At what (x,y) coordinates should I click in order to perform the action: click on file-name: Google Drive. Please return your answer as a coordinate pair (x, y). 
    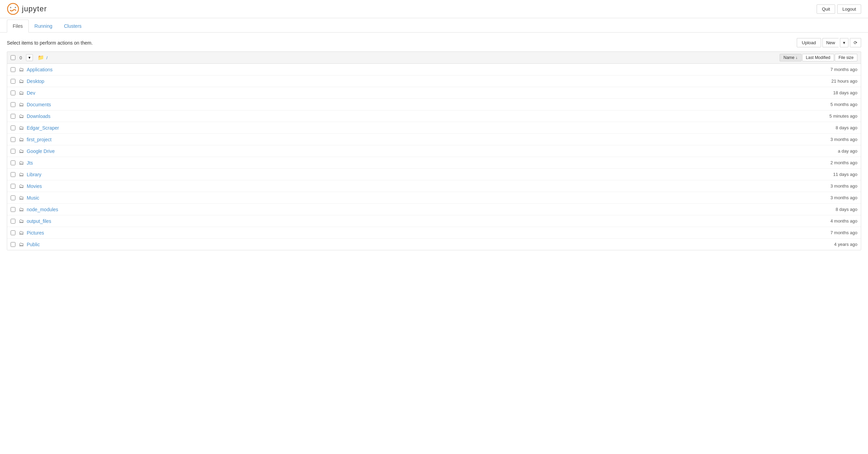
    Looking at the image, I should click on (411, 151).